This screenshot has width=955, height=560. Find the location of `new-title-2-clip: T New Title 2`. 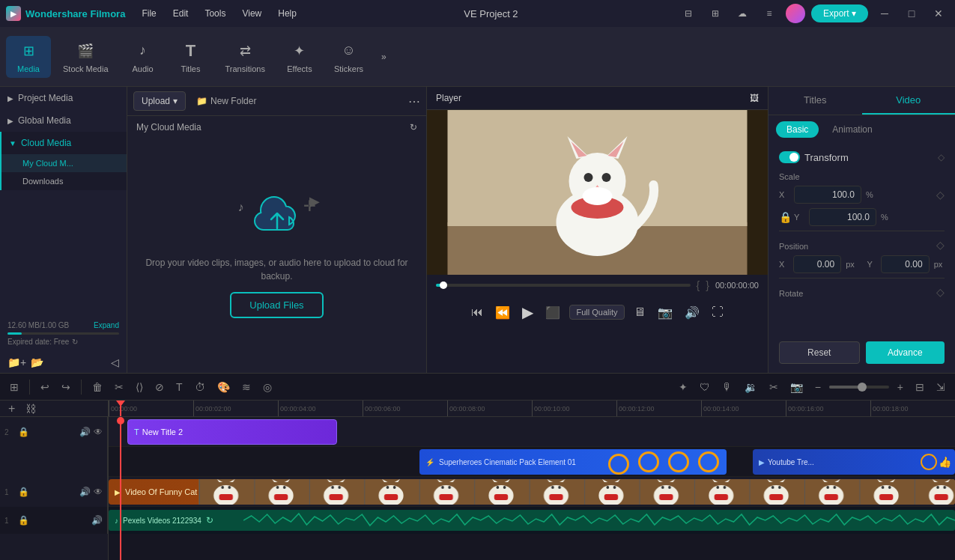

new-title-2-clip: T New Title 2 is located at coordinates (232, 432).